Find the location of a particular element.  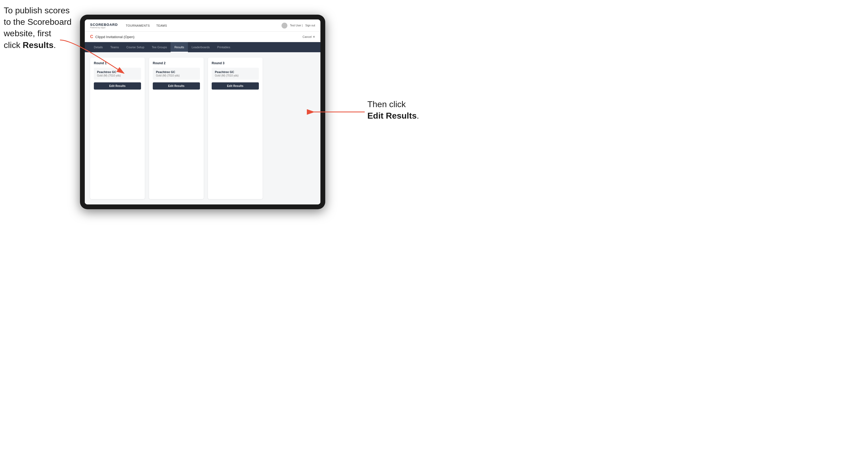

annotation-left: To publish scores to the Scoreboard webs… is located at coordinates (40, 28).